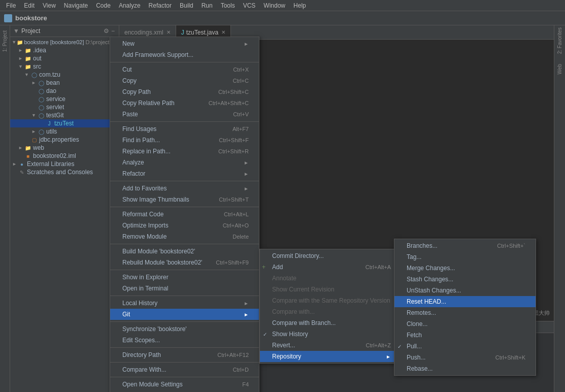 This screenshot has width=565, height=392. Describe the element at coordinates (330, 267) in the screenshot. I see `menu-item-add: + Add Ctrl+Alt+A` at that location.